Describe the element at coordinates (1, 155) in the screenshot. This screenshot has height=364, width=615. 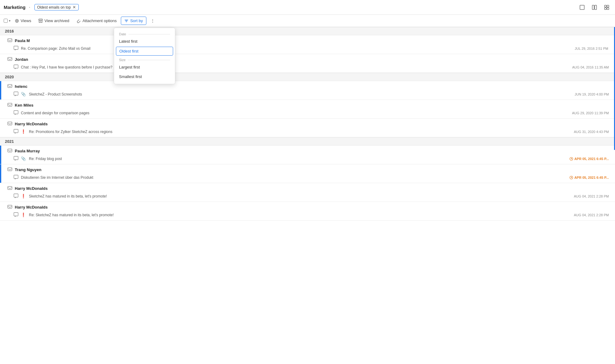
I see `thread-indicator` at that location.